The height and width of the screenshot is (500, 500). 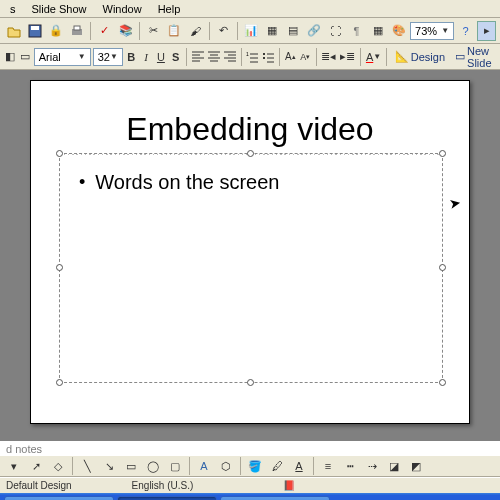 I want to click on font-size-select: 32▼, so click(x=108, y=57).